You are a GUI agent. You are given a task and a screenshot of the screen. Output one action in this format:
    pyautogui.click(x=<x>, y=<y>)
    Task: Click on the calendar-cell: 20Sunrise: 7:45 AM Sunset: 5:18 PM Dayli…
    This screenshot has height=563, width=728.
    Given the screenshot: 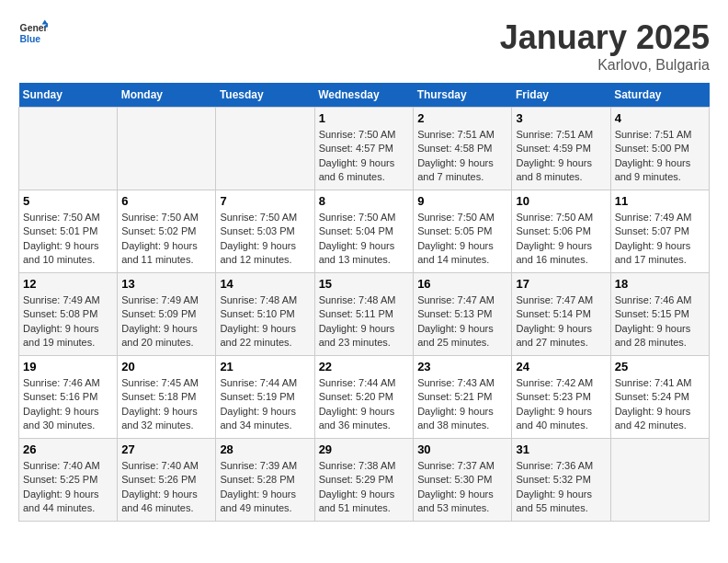 What is the action you would take?
    pyautogui.click(x=167, y=397)
    